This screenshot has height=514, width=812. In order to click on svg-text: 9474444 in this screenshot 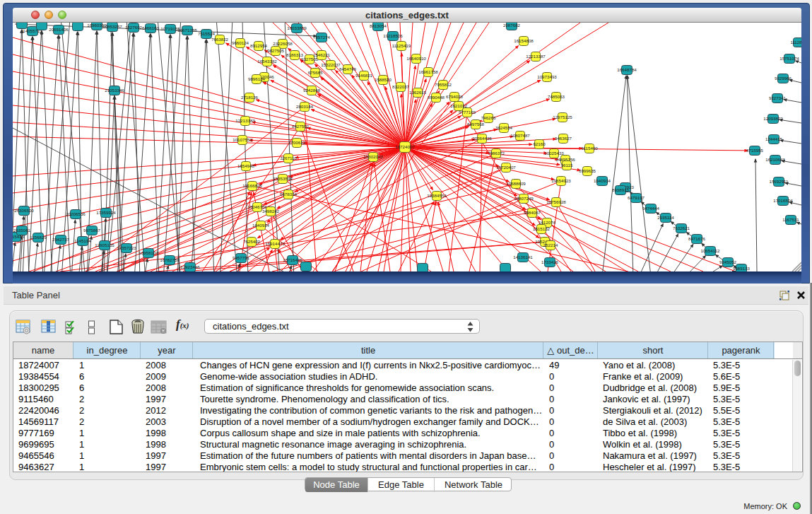, I will do `click(652, 208)`.